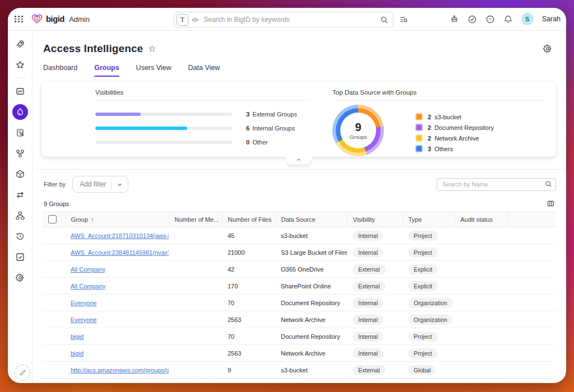 Image resolution: width=574 pixels, height=392 pixels. What do you see at coordinates (20, 153) in the screenshot?
I see `cluster-boxes-icon` at bounding box center [20, 153].